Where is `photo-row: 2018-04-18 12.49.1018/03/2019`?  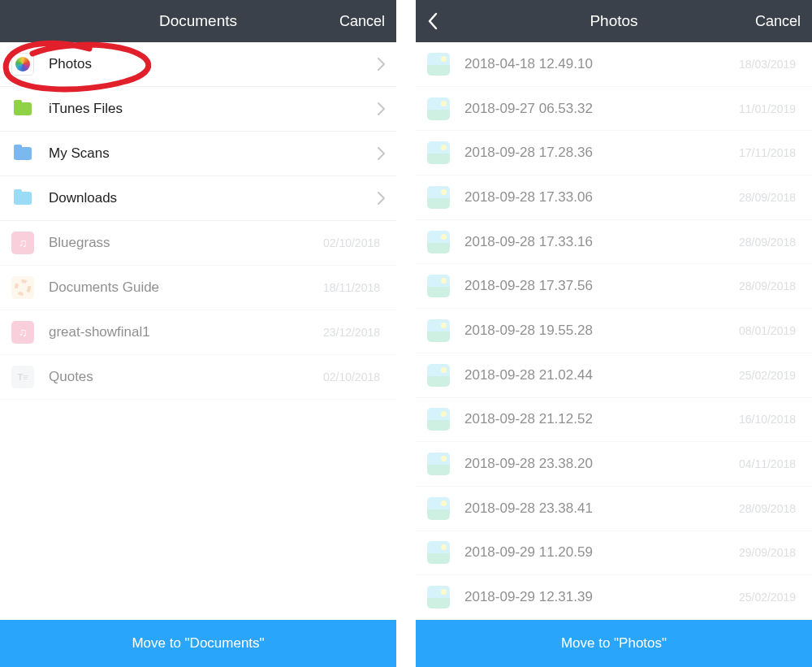
photo-row: 2018-04-18 12.49.1018/03/2019 is located at coordinates (614, 65).